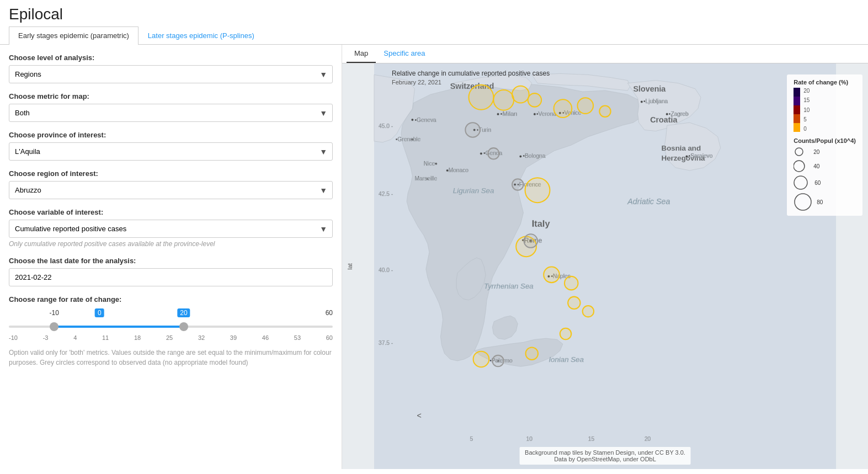 The width and height of the screenshot is (868, 474). I want to click on map-title-line1: Relative change in cumulative reported p…, so click(471, 74).